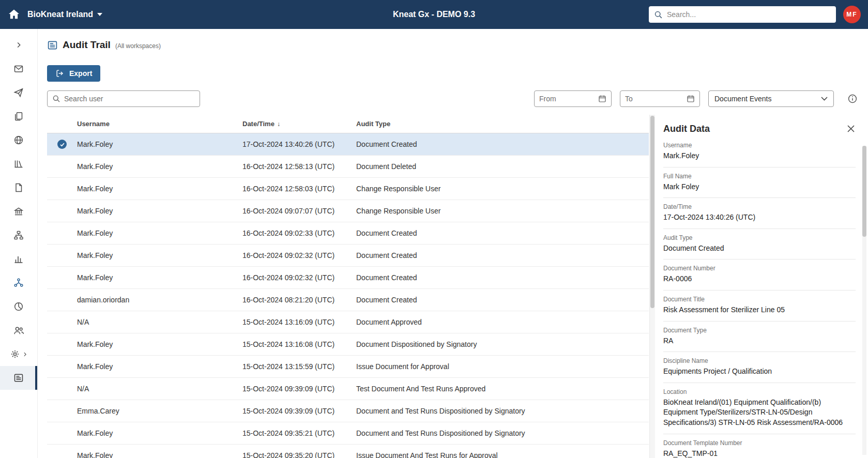  Describe the element at coordinates (759, 408) in the screenshot. I see `audit-data-field: Location BioKneat Ireland/(01) Equipment…` at that location.